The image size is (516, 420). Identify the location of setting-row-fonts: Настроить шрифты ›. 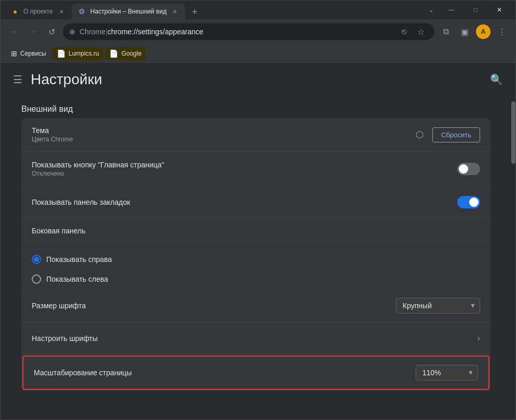
(256, 338).